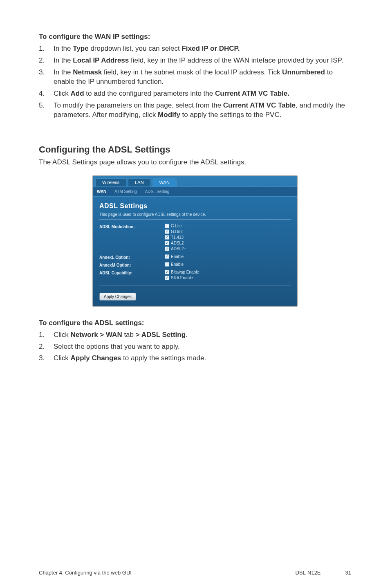 The width and height of the screenshot is (390, 588). What do you see at coordinates (138, 105) in the screenshot?
I see `text-run: To modify the parameters on this page, s…` at bounding box center [138, 105].